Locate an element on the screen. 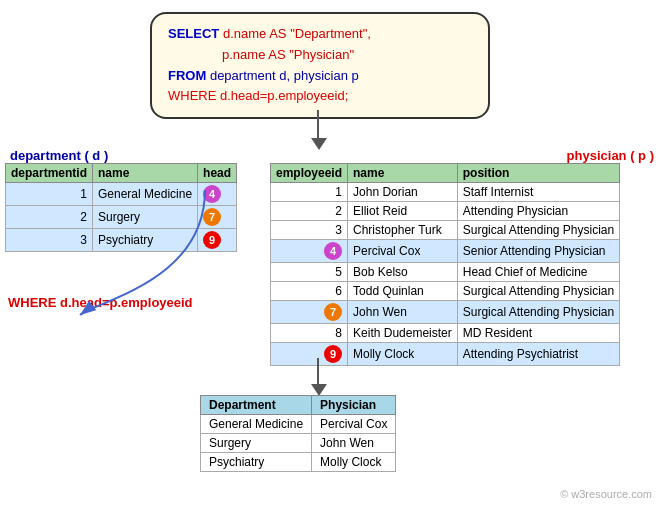 This screenshot has height=505, width=662. result-phys: Molly Clock is located at coordinates (354, 462).